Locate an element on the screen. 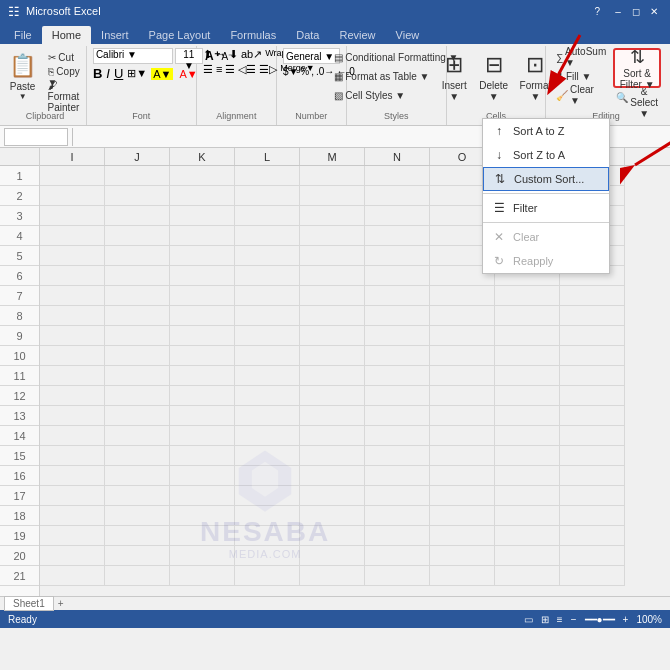 The height and width of the screenshot is (670, 670). row-19: 19 is located at coordinates (20, 536).